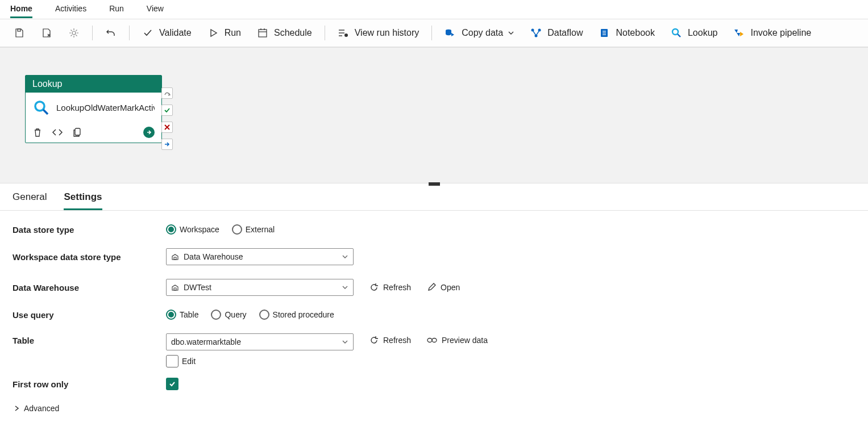  What do you see at coordinates (30, 201) in the screenshot?
I see `panel-tab-general: General` at bounding box center [30, 201].